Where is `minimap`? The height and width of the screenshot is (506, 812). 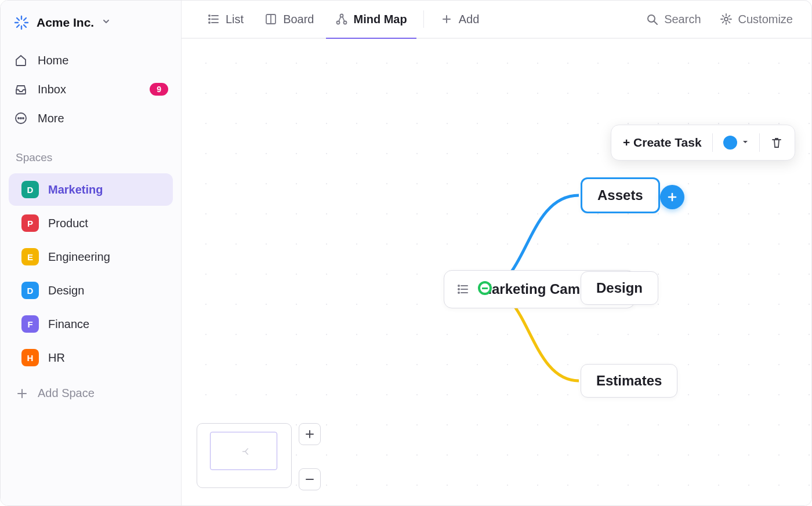 minimap is located at coordinates (244, 456).